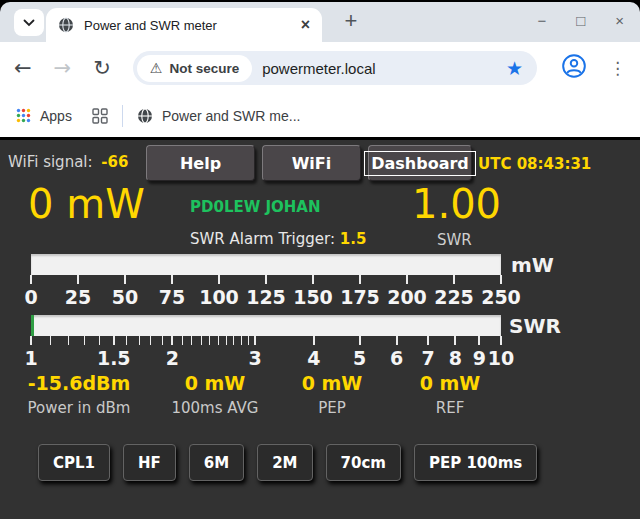 The height and width of the screenshot is (519, 640). Describe the element at coordinates (620, 21) in the screenshot. I see `window-close-icon: ×` at that location.